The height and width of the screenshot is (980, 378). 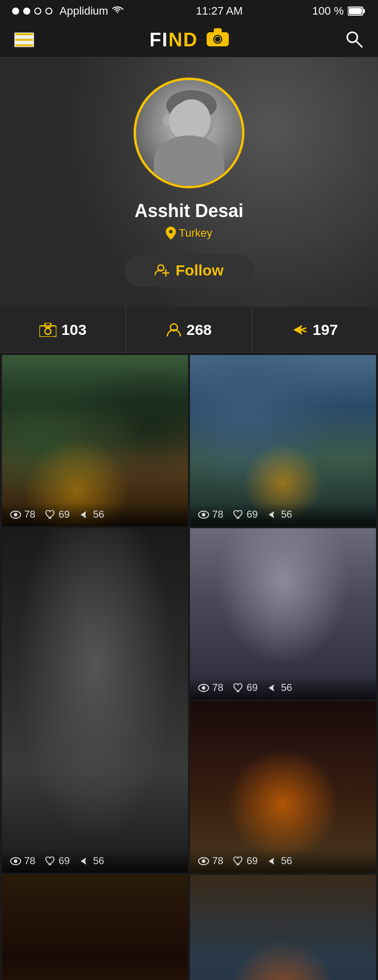 I want to click on photo-item-1: 78 69 56, so click(x=95, y=441).